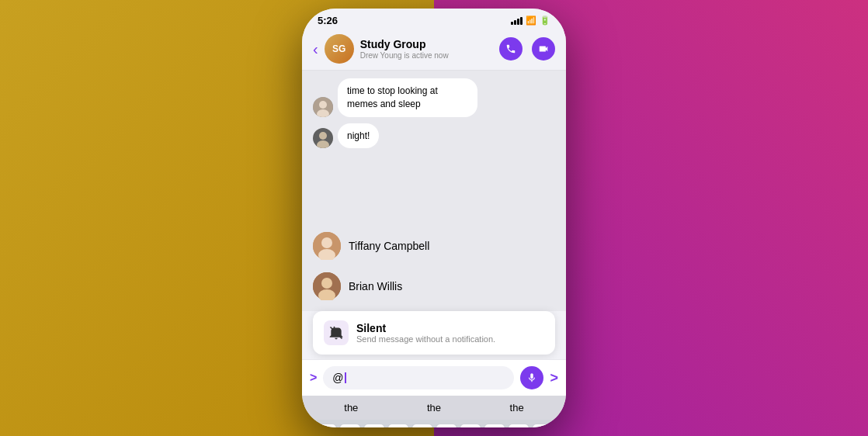 The image size is (868, 436). Describe the element at coordinates (374, 426) in the screenshot. I see `key-e: E` at that location.